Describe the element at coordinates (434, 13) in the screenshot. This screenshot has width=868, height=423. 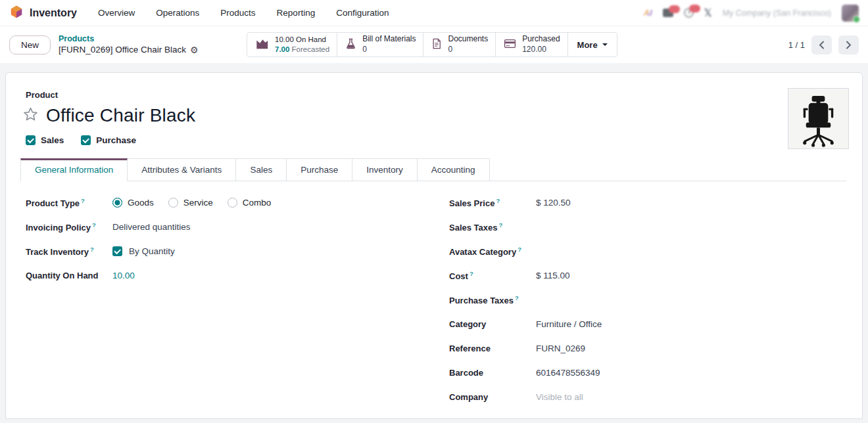
I see `top-navbar: Inventory Overview Operations Products R…` at that location.